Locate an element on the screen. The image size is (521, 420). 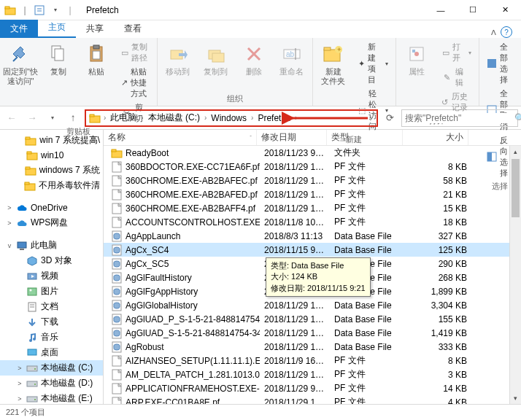
new-item-button: ✦新建项目▾ is located at coordinates (374, 63).